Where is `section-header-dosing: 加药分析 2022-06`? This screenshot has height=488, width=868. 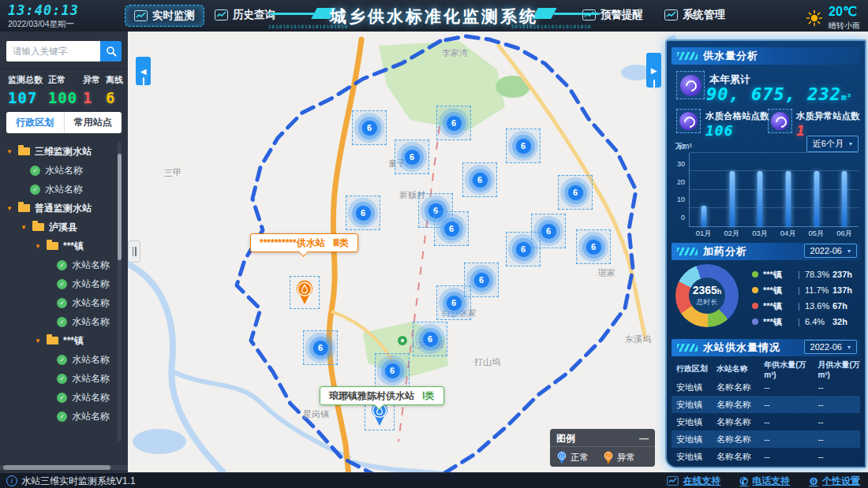
section-header-dosing: 加药分析 2022-06 is located at coordinates (765, 251).